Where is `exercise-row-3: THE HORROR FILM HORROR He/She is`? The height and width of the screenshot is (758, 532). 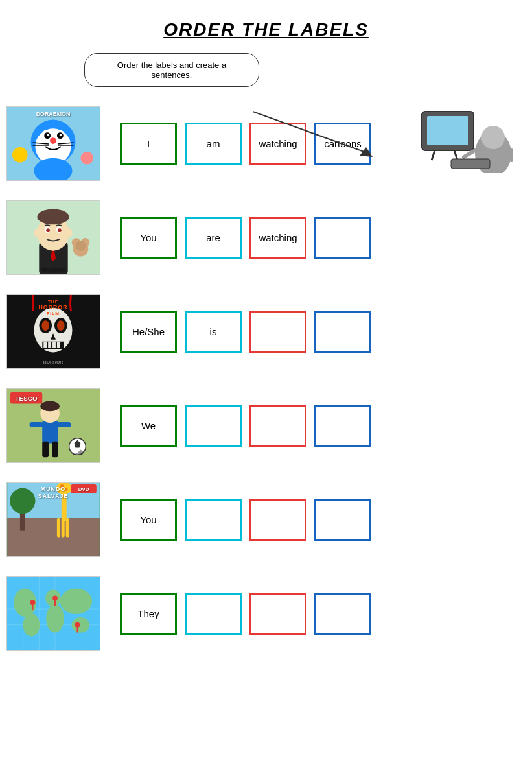
exercise-row-3: THE HORROR FILM HORROR He/She is is located at coordinates (266, 332).